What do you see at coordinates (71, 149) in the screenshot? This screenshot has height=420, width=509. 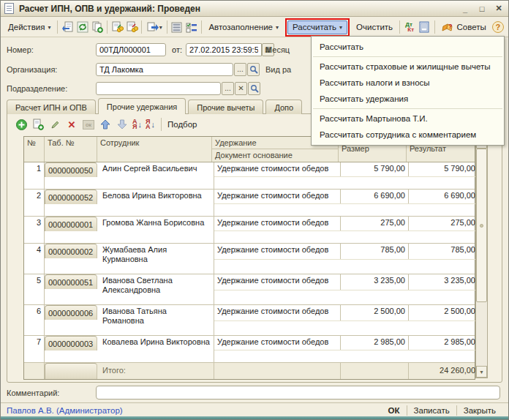 I see `header-tab-number: Таб. №` at bounding box center [71, 149].